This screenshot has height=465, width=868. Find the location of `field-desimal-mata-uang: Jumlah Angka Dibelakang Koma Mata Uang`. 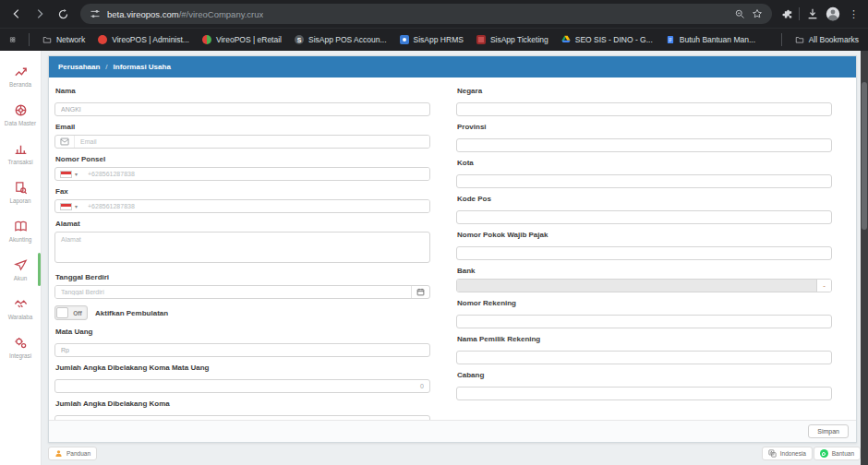

field-desimal-mata-uang: Jumlah Angka Dibelakang Koma Mata Uang is located at coordinates (242, 378).